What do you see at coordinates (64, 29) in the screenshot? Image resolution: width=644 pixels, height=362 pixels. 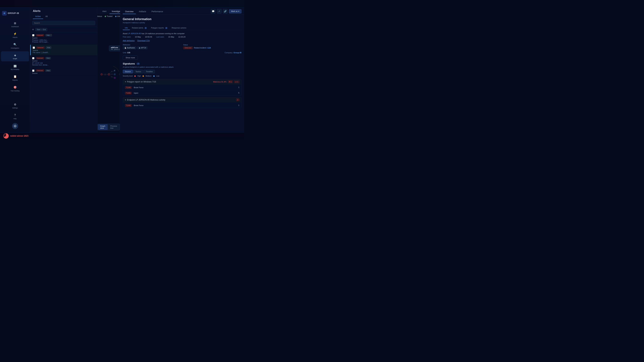 I see `filter-row: ⚙ Start — End` at bounding box center [64, 29].